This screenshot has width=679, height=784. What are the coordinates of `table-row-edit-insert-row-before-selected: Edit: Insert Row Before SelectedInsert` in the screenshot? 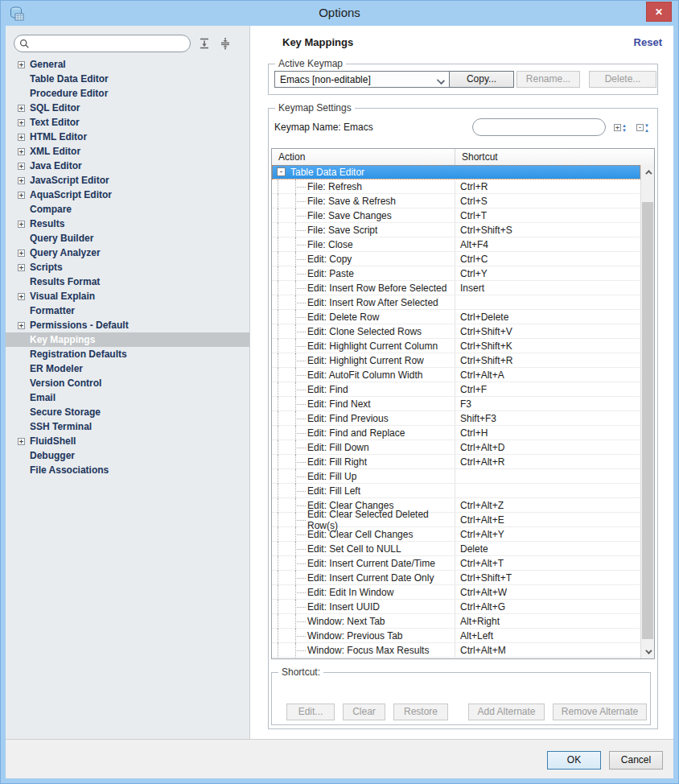 It's located at (456, 288).